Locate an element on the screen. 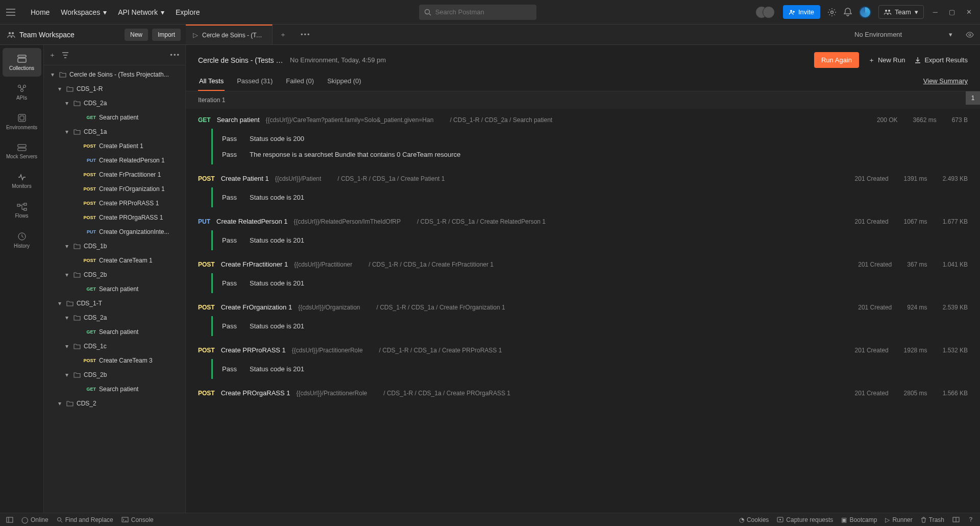  team-dropdown: Team ▾ is located at coordinates (901, 12).